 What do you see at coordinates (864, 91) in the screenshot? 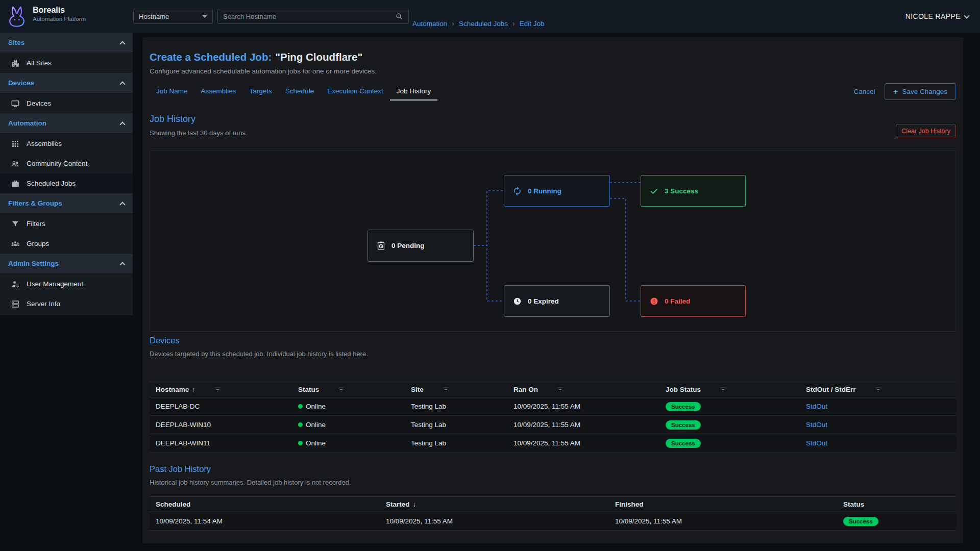
I see `cancel-button: Cancel` at bounding box center [864, 91].